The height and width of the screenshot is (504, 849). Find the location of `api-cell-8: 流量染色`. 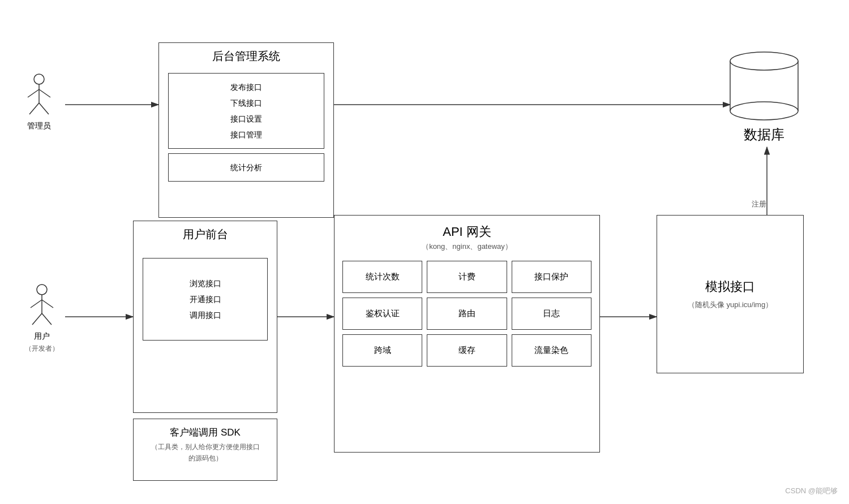

api-cell-8: 流量染色 is located at coordinates (551, 351).